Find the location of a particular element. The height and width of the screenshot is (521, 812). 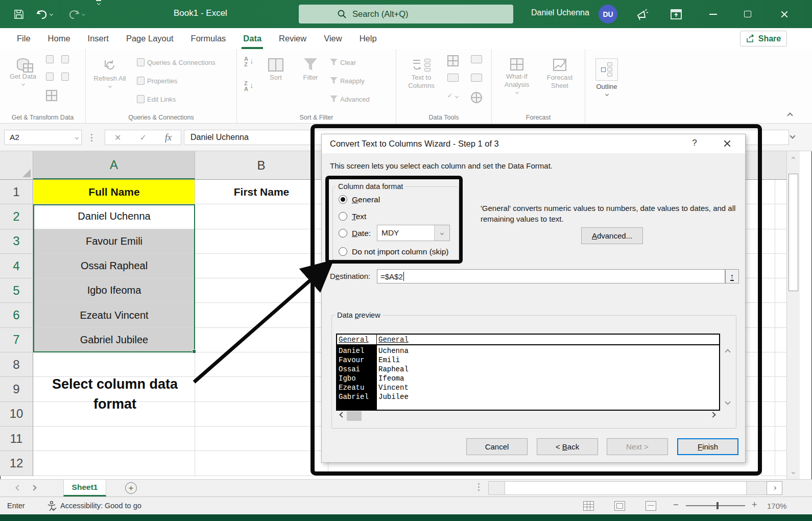

column-header-a: A is located at coordinates (114, 165).